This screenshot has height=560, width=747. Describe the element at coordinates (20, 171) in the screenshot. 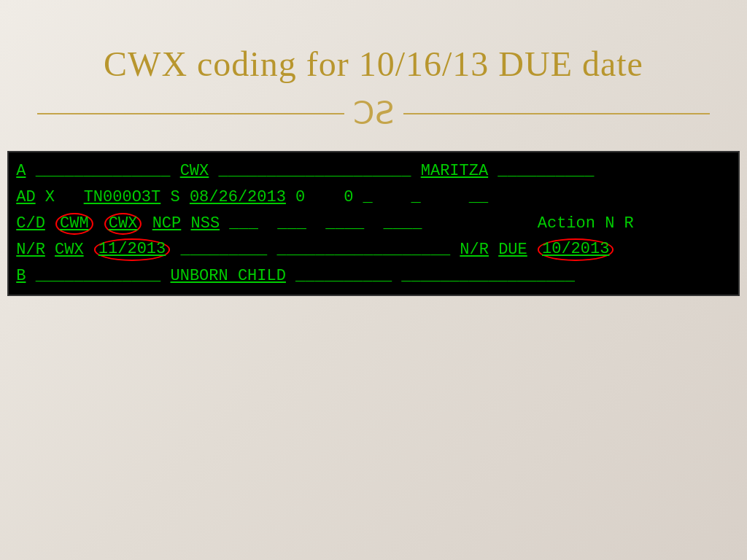

I see `row1-a: A` at that location.